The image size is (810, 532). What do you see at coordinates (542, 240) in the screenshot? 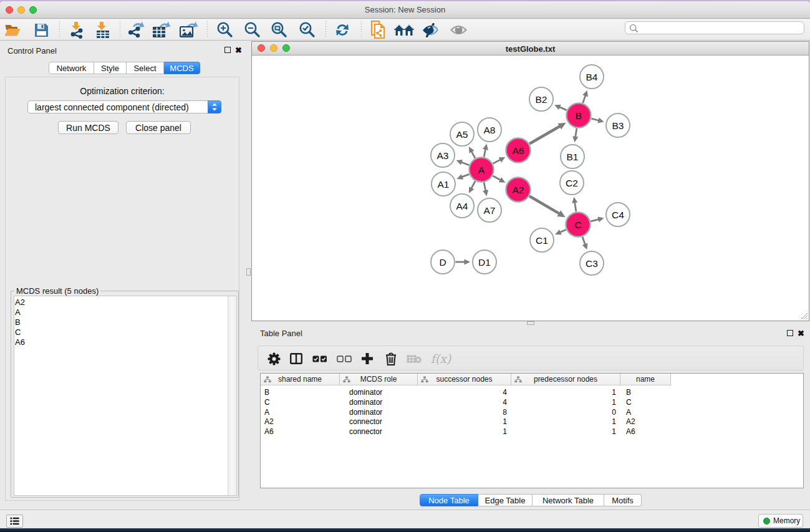
I see `graph-node-C1: C1` at bounding box center [542, 240].